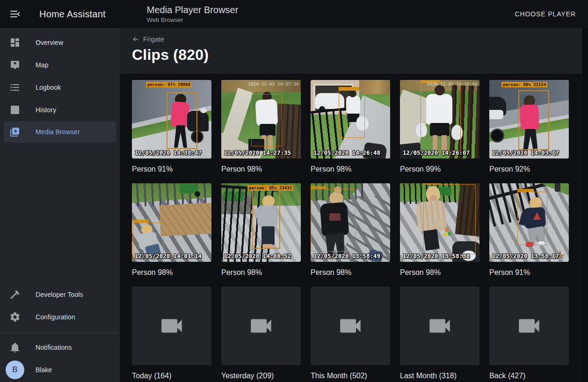  I want to click on clip-thumbnail: 12/05/2020 13:58:17, so click(529, 223).